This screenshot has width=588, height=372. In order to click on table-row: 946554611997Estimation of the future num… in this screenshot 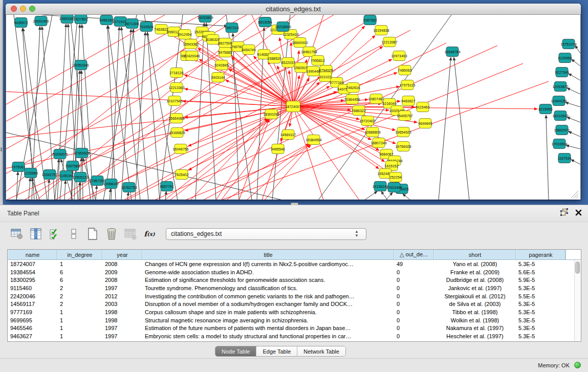, I will do `click(291, 329)`.